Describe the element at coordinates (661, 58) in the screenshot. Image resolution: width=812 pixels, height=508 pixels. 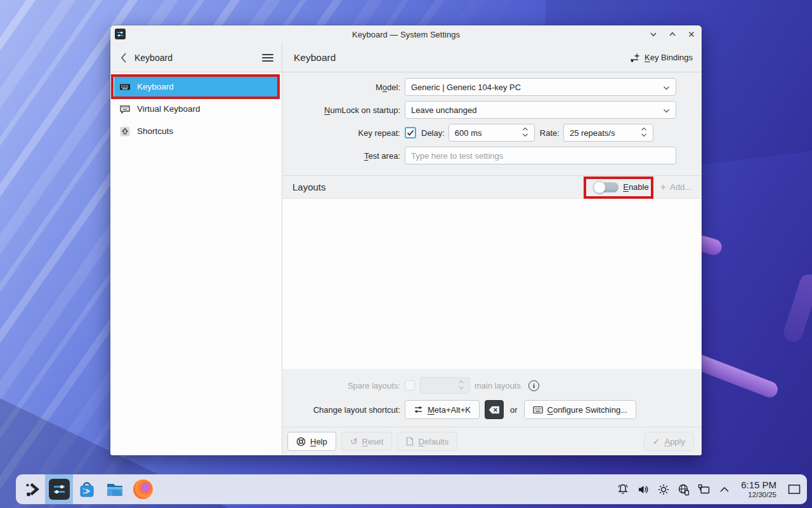
I see `key-bindings-button: Key Bindings` at that location.